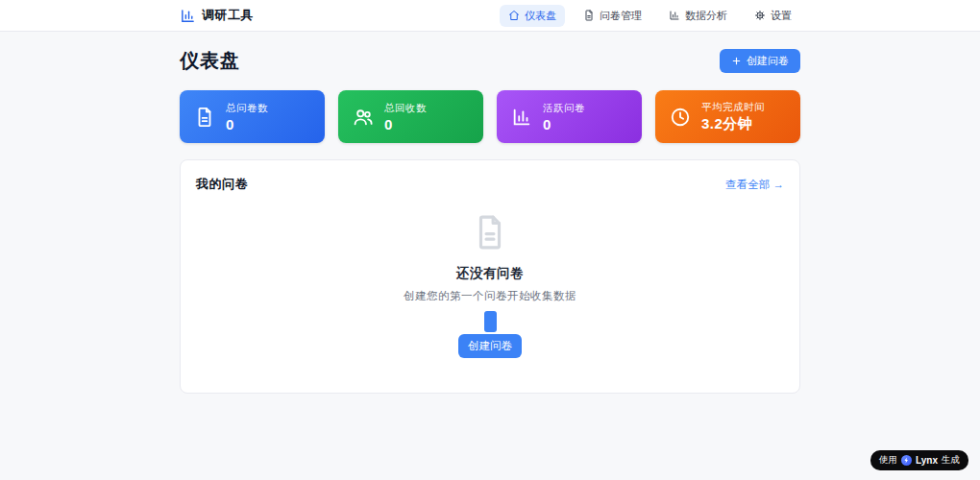 This screenshot has height=480, width=980. Describe the element at coordinates (951, 461) in the screenshot. I see `badge-suffix: 生成` at that location.